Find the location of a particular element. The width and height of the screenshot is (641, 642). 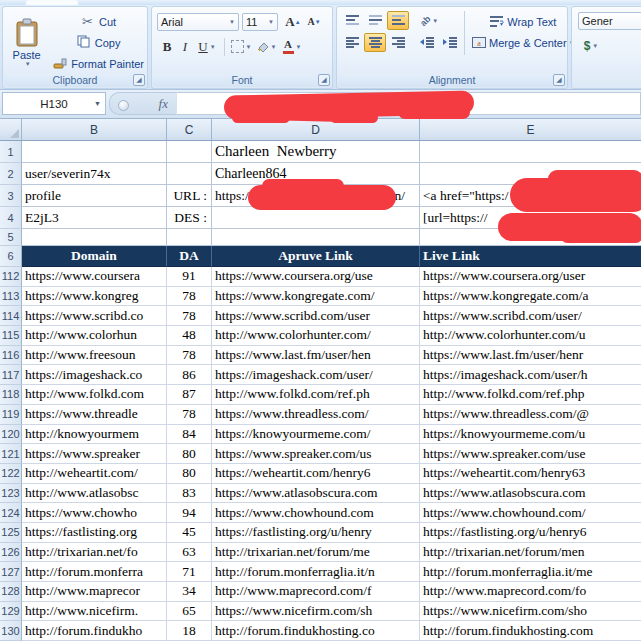

header-apruve-link: Apruve Link is located at coordinates (316, 256).